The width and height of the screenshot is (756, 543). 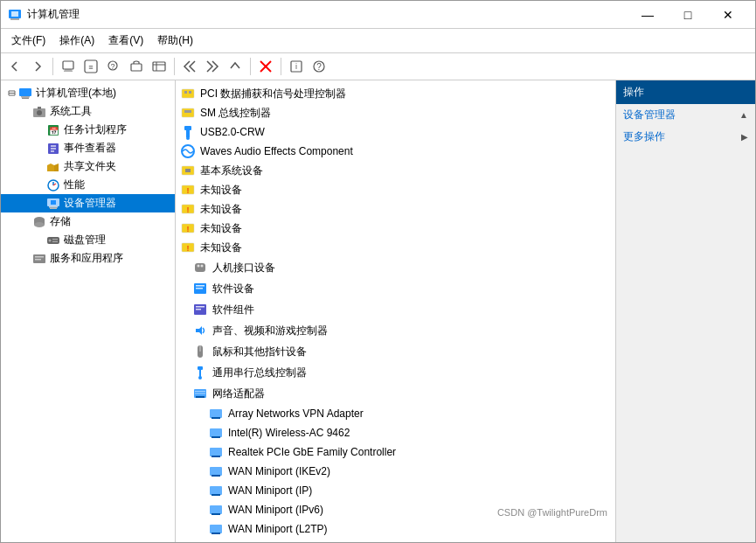 I want to click on action-device-manager: 设备管理器 ▲, so click(x=685, y=115).